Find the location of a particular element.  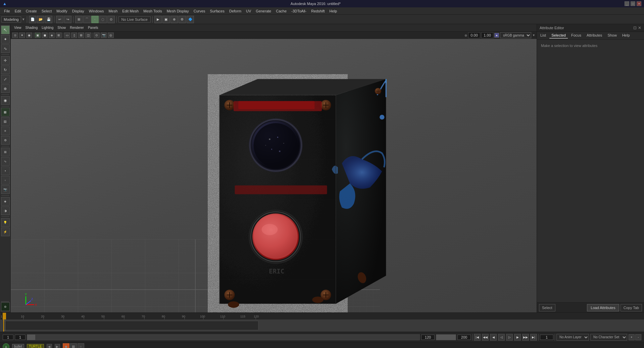

step-back-button: ◀◀ is located at coordinates (485, 337).